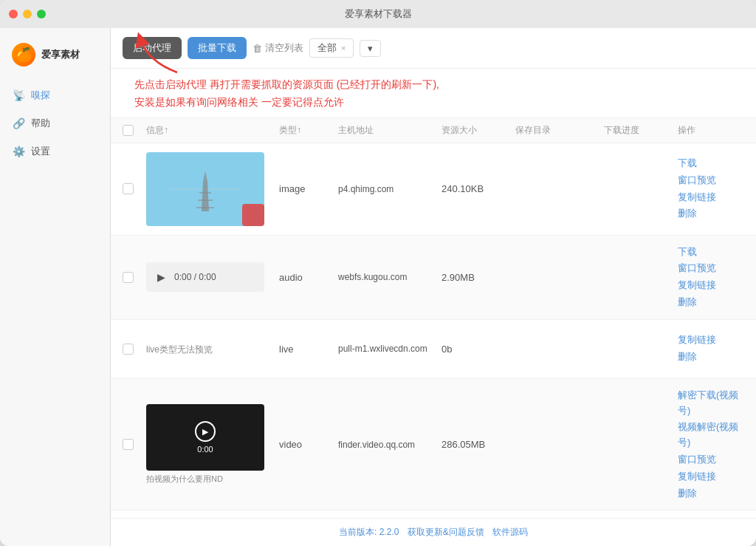 The width and height of the screenshot is (756, 546). I want to click on source-link: 软件源码, so click(510, 532).